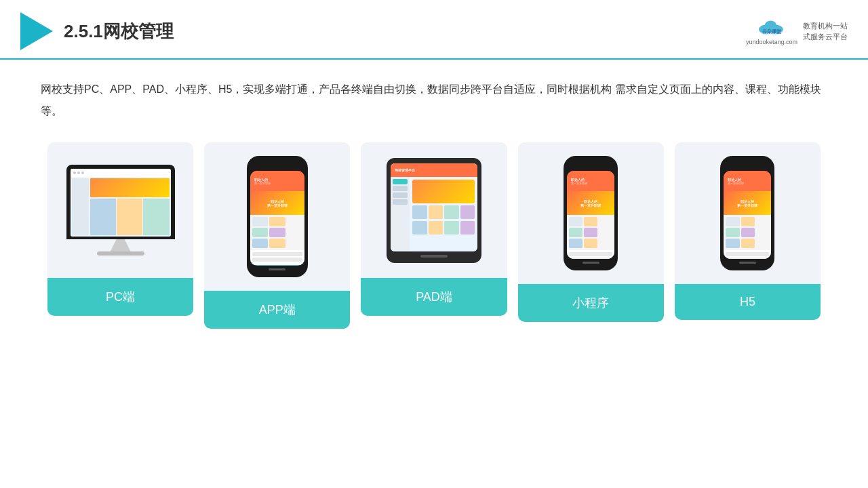 The image size is (868, 488). I want to click on card-pad-label: PAD端, so click(434, 297).